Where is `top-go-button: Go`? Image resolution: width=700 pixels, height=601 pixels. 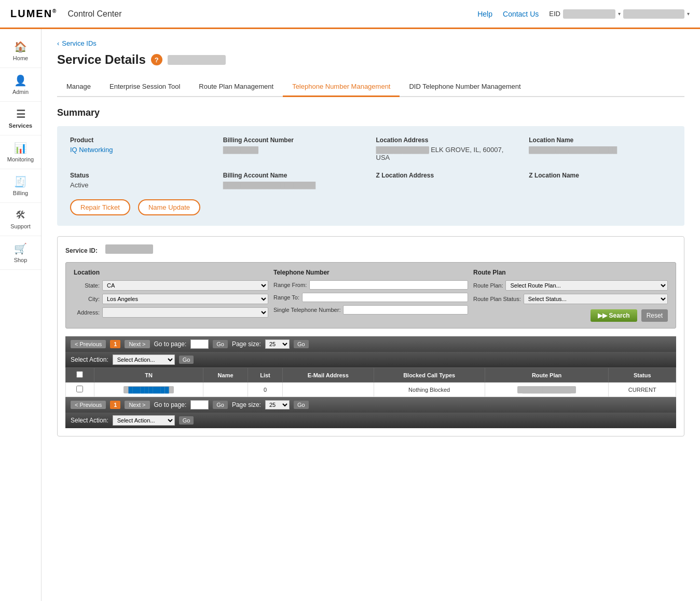
top-go-button: Go is located at coordinates (220, 344).